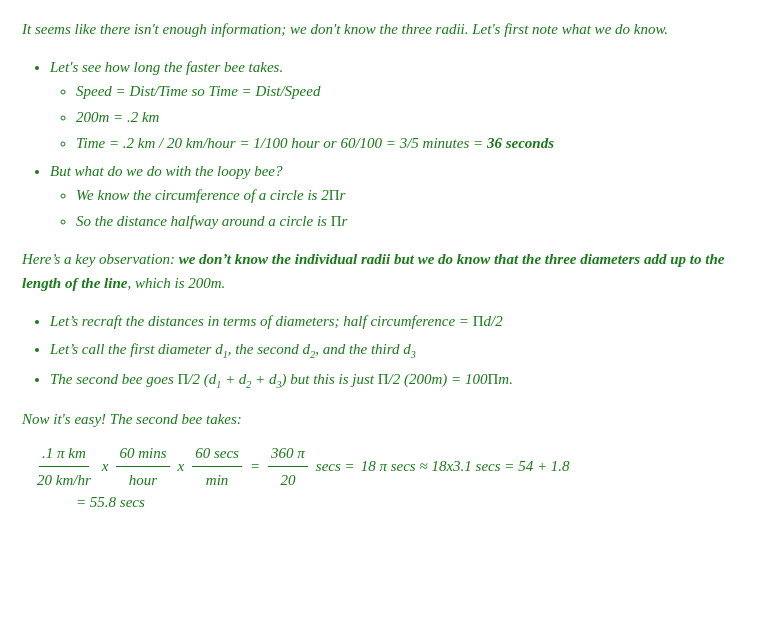  Describe the element at coordinates (217, 466) in the screenshot. I see `fraction-3: 60 secs min` at that location.